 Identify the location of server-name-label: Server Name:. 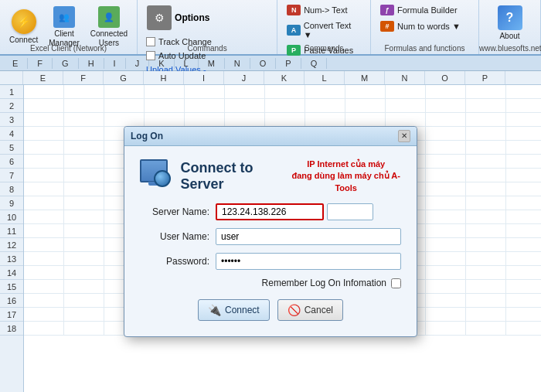
(175, 212).